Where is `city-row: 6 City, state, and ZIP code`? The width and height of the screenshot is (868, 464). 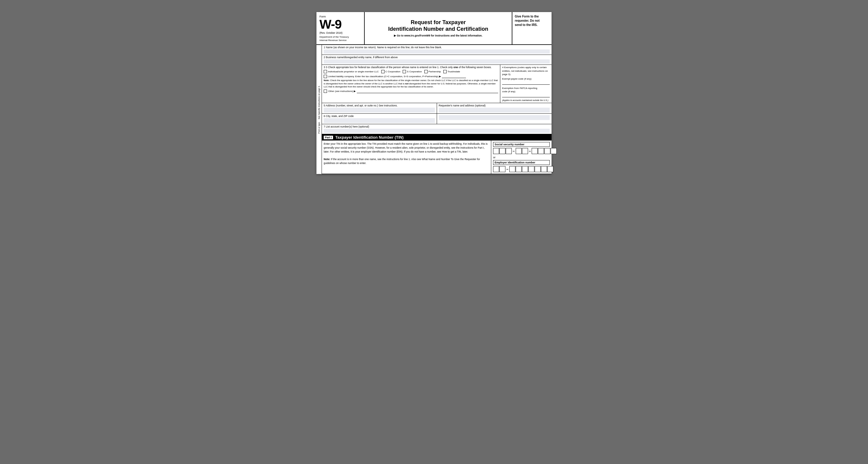 city-row: 6 City, state, and ZIP code is located at coordinates (437, 119).